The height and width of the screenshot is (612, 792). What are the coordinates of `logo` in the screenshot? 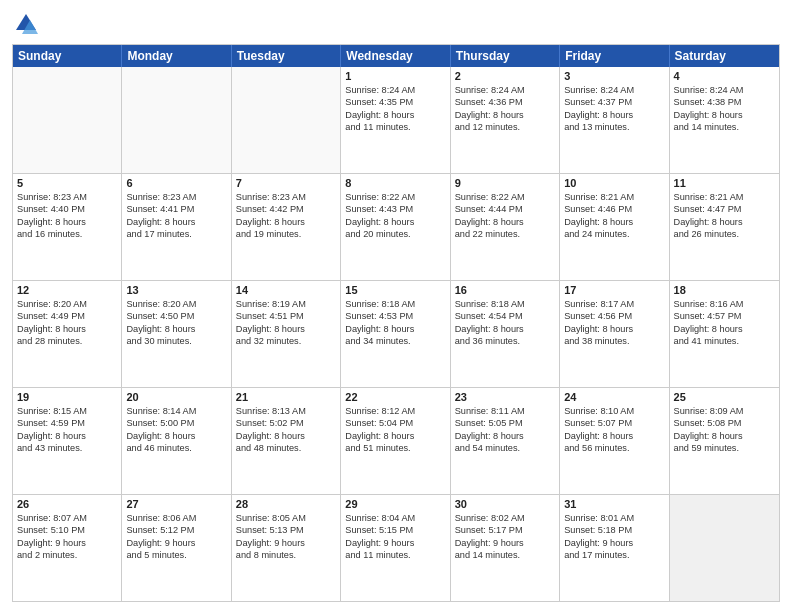 It's located at (28, 24).